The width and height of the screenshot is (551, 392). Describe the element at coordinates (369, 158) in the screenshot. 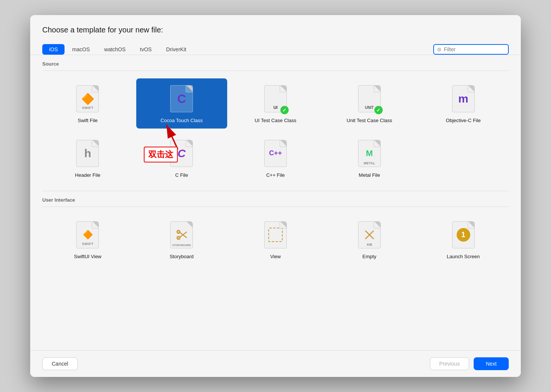

I see `template-item-metal: M METAL Metal File` at that location.